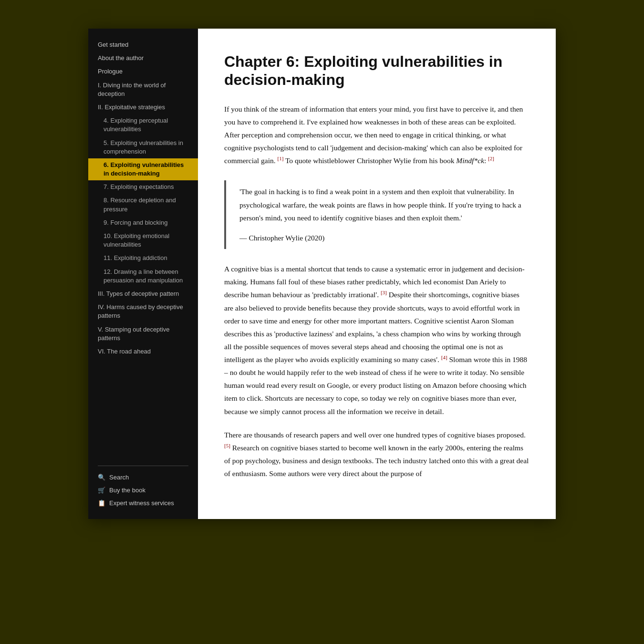  What do you see at coordinates (384, 204) in the screenshot?
I see `blockquote-text: 'The goal in hacking is to find a weak p…` at bounding box center [384, 204].